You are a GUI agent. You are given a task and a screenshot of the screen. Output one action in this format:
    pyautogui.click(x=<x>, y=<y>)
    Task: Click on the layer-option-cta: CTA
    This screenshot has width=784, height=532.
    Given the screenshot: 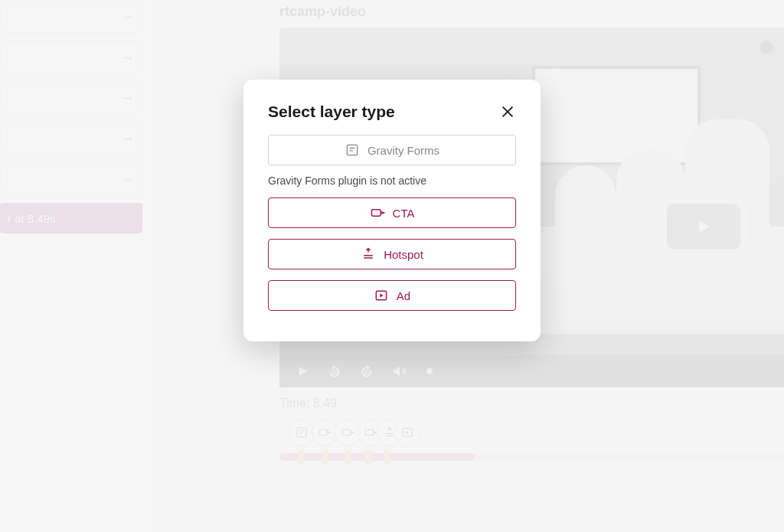 What is the action you would take?
    pyautogui.click(x=392, y=213)
    